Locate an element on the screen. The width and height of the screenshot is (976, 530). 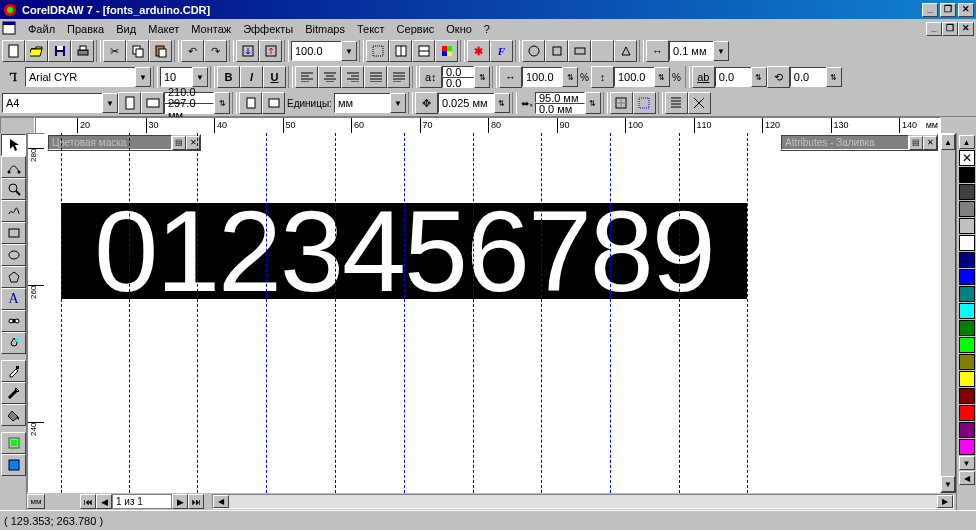
dup-spinner: ⇅ is located at coordinates (593, 103).